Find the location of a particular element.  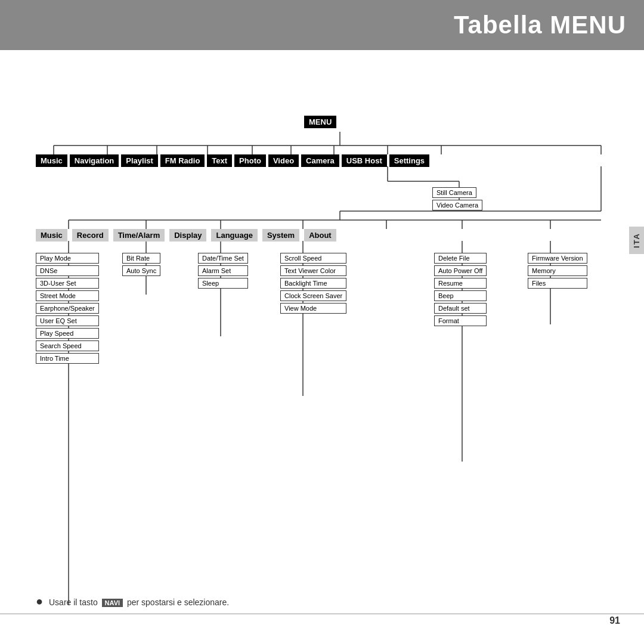

s-display: Display is located at coordinates (188, 235).